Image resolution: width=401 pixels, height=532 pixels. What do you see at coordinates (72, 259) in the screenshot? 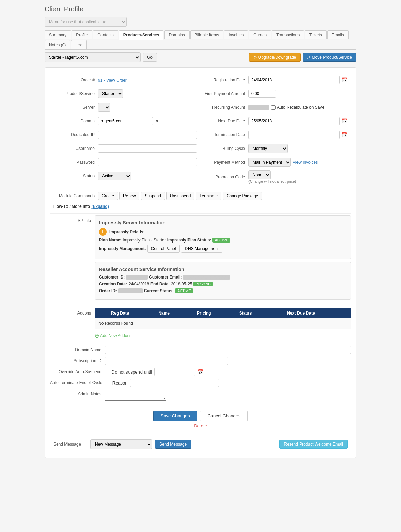
I see `isp-info-label: ISP Info` at bounding box center [72, 259].